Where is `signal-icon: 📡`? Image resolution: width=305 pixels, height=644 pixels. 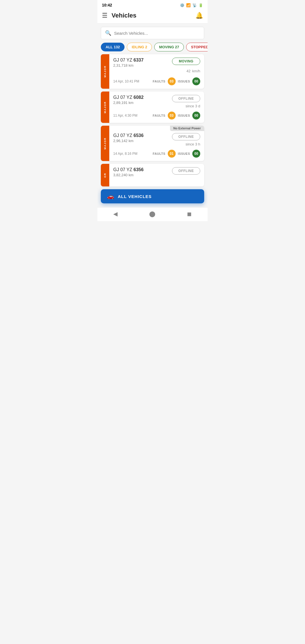
signal-icon: 📡 is located at coordinates (195, 5).